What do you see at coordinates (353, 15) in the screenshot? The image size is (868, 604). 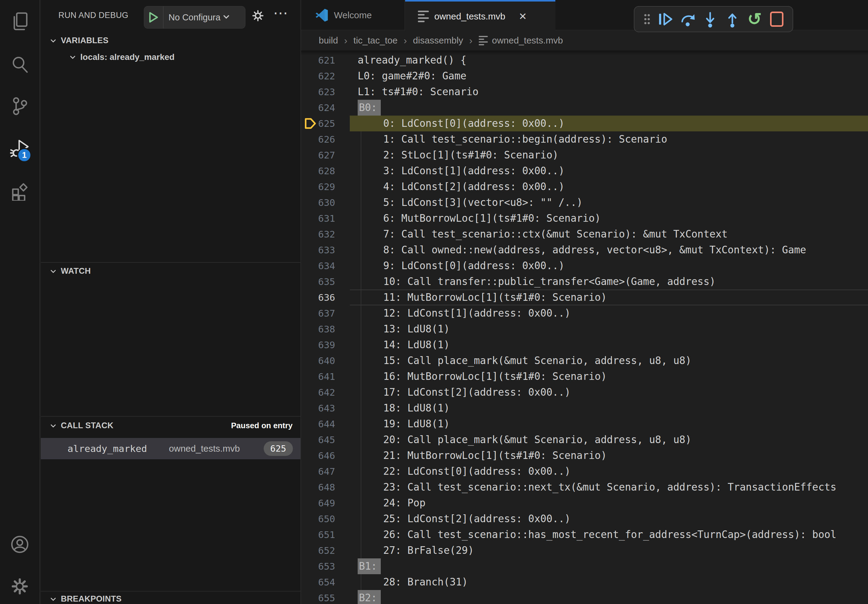 I see `tab-welcome: Welcome` at bounding box center [353, 15].